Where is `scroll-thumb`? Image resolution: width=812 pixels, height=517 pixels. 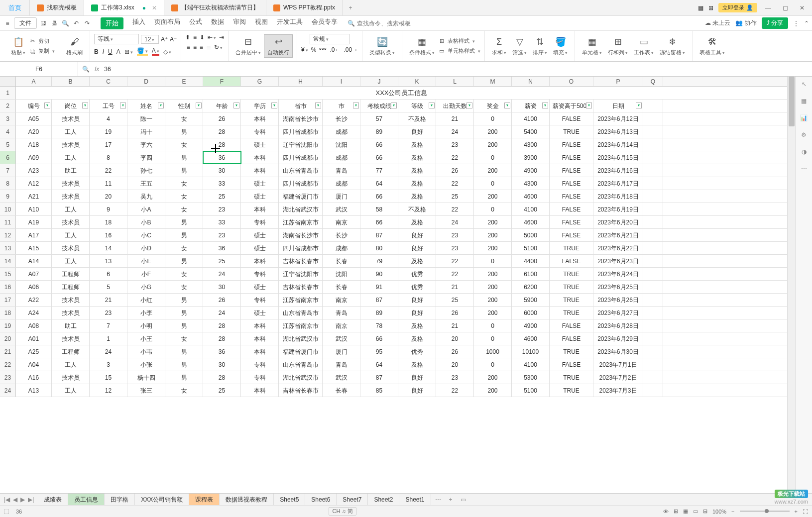
scroll-thumb is located at coordinates (792, 102).